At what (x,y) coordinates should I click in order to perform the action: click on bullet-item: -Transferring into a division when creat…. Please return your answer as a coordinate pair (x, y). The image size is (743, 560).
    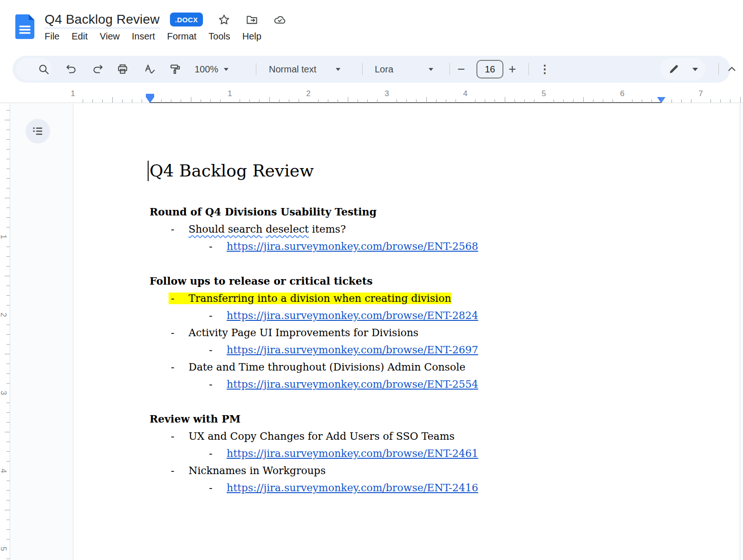
    Looking at the image, I should click on (405, 298).